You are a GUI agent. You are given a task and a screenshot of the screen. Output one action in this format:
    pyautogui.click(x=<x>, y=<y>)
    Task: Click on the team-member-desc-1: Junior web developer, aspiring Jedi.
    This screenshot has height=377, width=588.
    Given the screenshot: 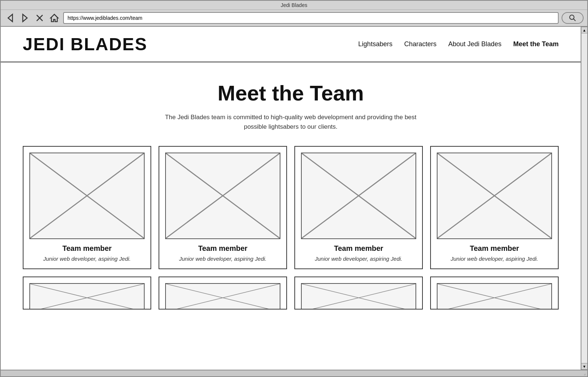 What is the action you would take?
    pyautogui.click(x=87, y=259)
    